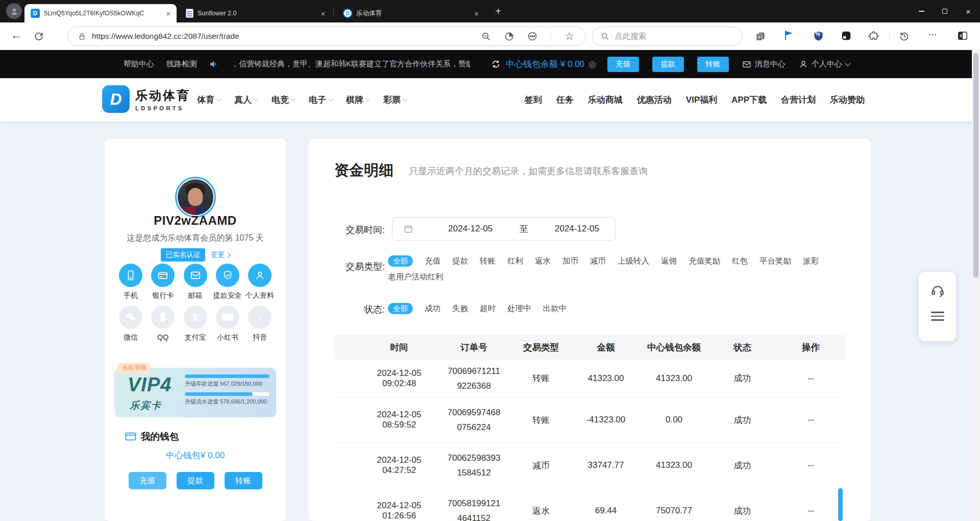 The height and width of the screenshot is (521, 980). What do you see at coordinates (364, 171) in the screenshot?
I see `page-title: 资金明细` at bounding box center [364, 171].